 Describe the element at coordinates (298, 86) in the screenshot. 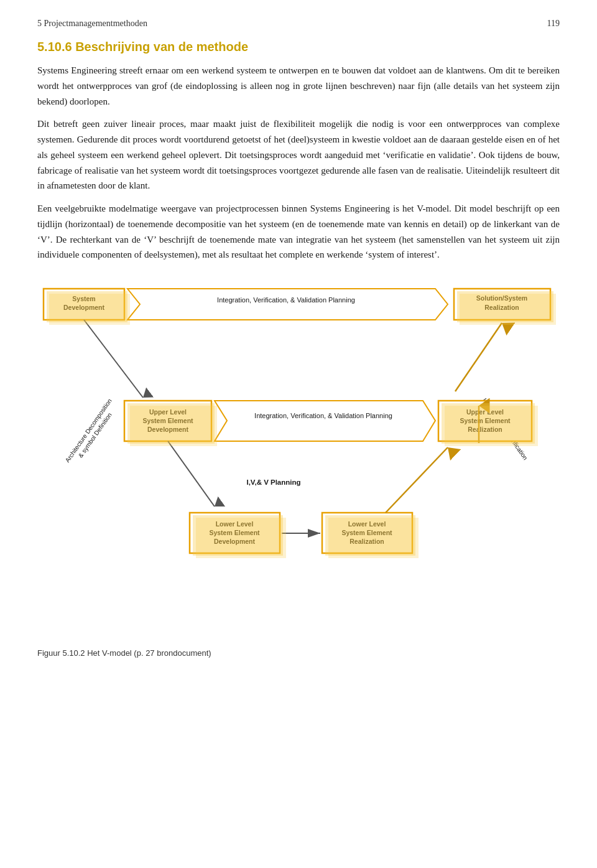

I see `paragraph-1: Systems Engineering streeft ernaar om ee…` at that location.